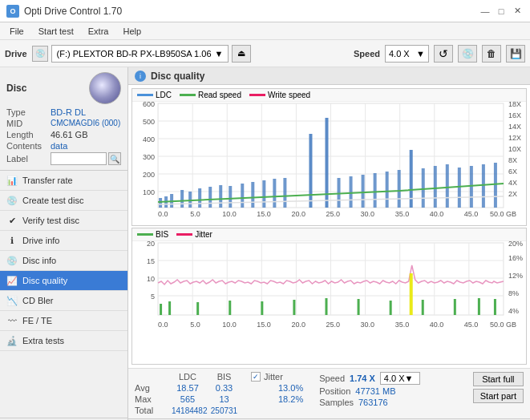 The height and width of the screenshot is (420, 530). What do you see at coordinates (516, 258) in the screenshot?
I see `svg-text: 16%` at bounding box center [516, 258].